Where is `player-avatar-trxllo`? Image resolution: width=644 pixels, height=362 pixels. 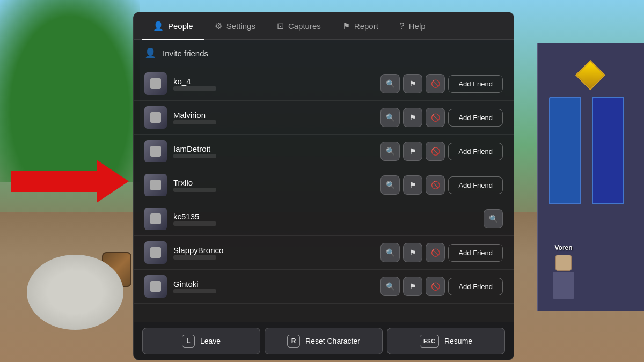 player-avatar-trxllo is located at coordinates (156, 185).